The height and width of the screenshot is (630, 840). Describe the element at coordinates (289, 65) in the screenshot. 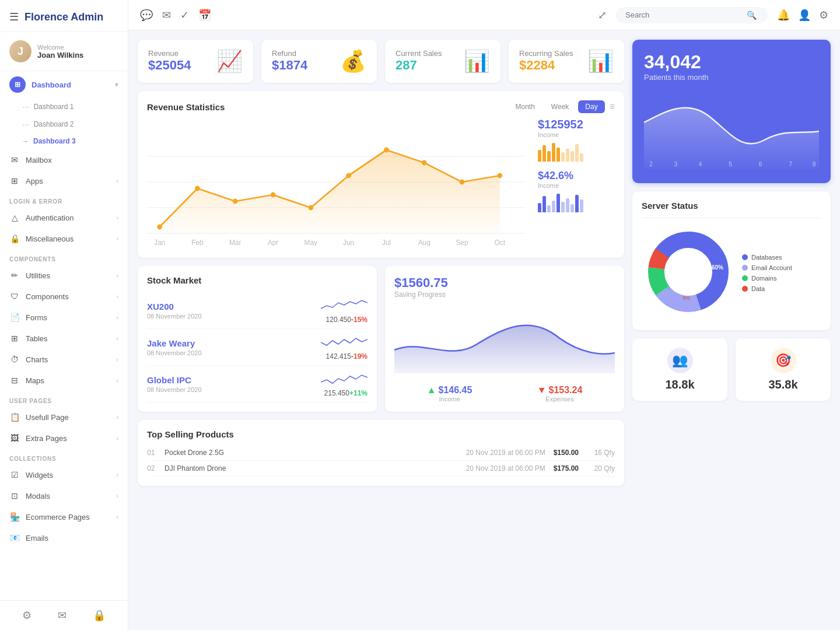

I see `card-refund-value: $1874` at that location.